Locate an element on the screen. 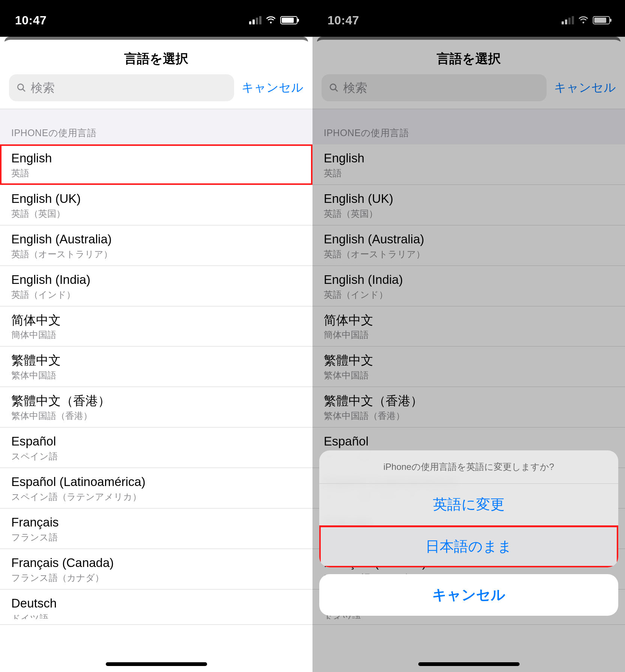 This screenshot has width=625, height=672. language-row: Deutschドイツ語 is located at coordinates (156, 607).